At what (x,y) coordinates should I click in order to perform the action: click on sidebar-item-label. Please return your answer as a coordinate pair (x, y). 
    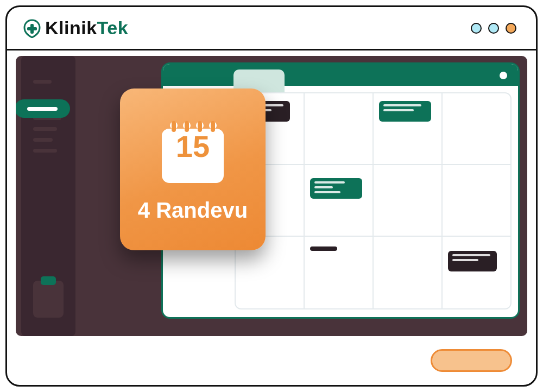
    Looking at the image, I should click on (42, 109).